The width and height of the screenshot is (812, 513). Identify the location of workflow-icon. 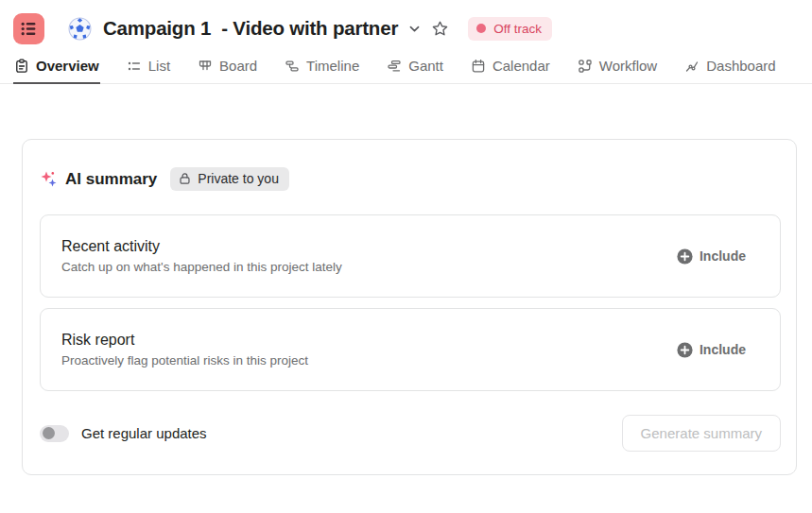
(585, 66).